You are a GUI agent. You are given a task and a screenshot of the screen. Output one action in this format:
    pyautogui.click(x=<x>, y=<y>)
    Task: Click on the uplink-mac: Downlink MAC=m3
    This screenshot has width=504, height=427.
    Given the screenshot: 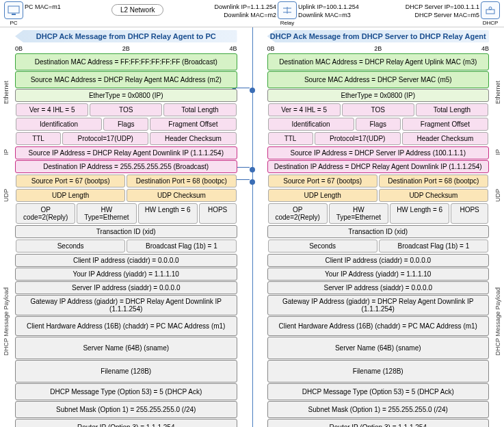 What is the action you would take?
    pyautogui.click(x=328, y=15)
    